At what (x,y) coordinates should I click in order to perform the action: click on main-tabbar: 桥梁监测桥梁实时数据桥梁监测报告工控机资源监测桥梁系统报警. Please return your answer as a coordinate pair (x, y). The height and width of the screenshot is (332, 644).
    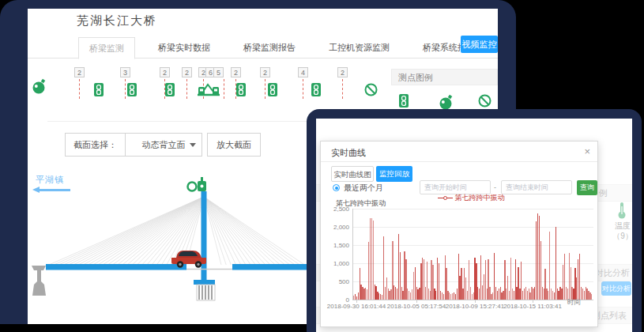
    Looking at the image, I should click on (262, 47).